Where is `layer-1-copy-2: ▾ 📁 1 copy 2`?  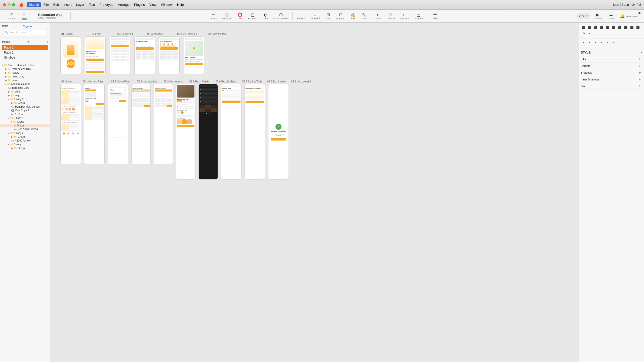 layer-1-copy-2: ▾ 📁 1 copy 2 is located at coordinates (25, 133).